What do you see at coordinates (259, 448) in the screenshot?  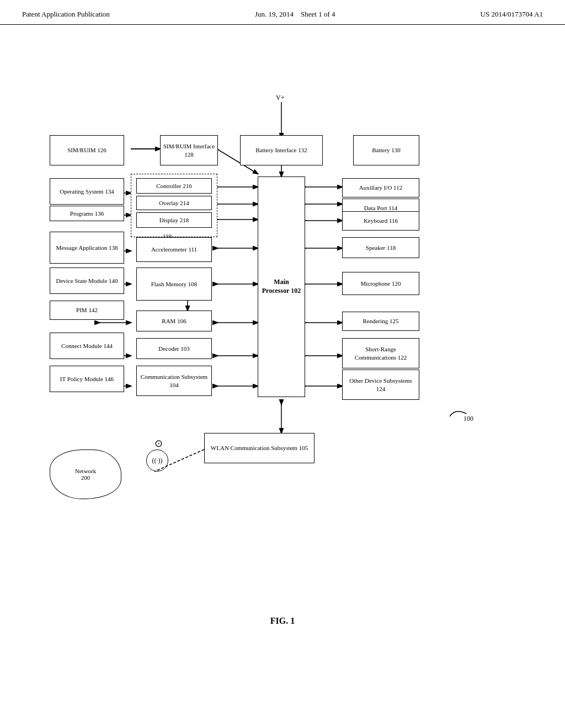 I see `wlan-subsystem-105-label: WLAN Communication Subsystem 105` at bounding box center [259, 448].